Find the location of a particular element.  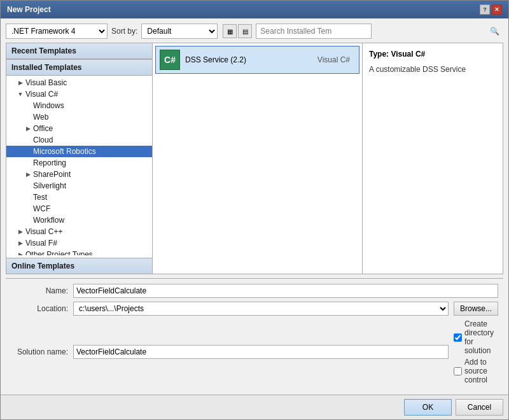

top-toolbar: .NET Framework 4 Sort by: Default ▦ ▤ 🔍 is located at coordinates (254, 31).